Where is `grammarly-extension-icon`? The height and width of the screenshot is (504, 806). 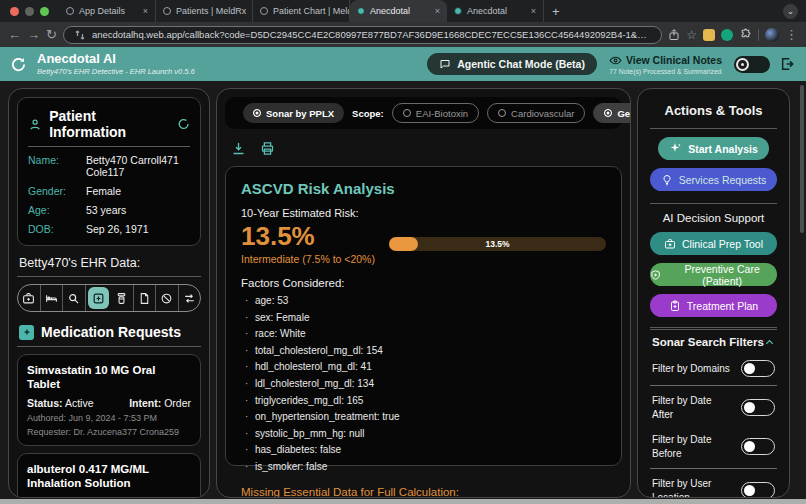
grammarly-extension-icon is located at coordinates (727, 35).